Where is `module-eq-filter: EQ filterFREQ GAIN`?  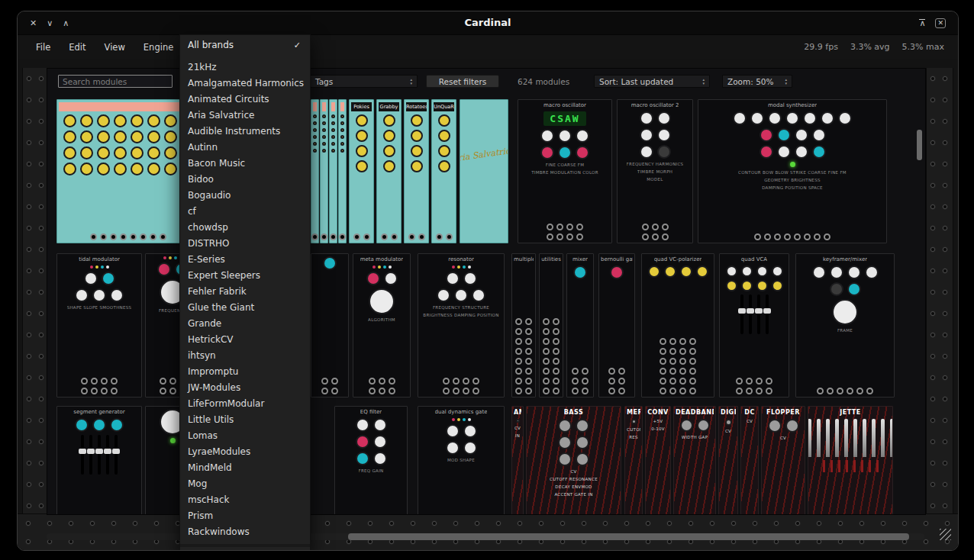
module-eq-filter: EQ filterFREQ GAIN is located at coordinates (371, 461).